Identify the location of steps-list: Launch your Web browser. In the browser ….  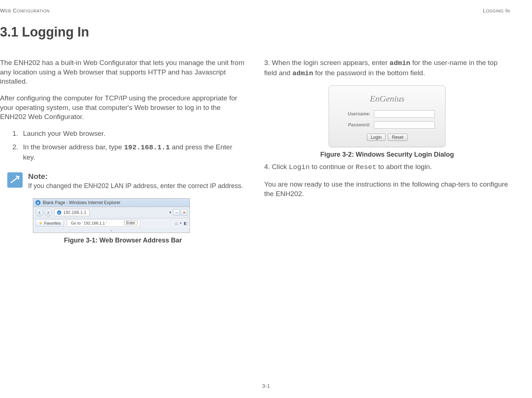
(123, 145).